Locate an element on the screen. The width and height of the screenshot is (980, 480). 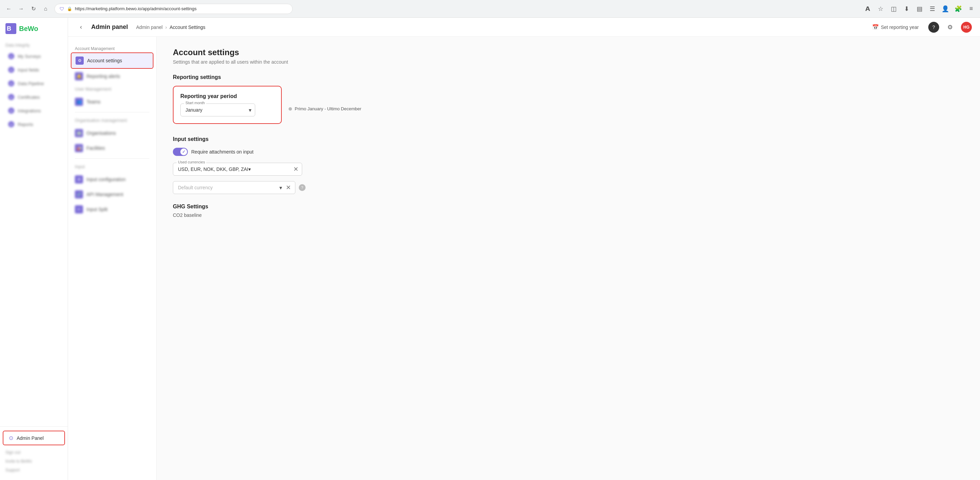
period-dot is located at coordinates (290, 109).